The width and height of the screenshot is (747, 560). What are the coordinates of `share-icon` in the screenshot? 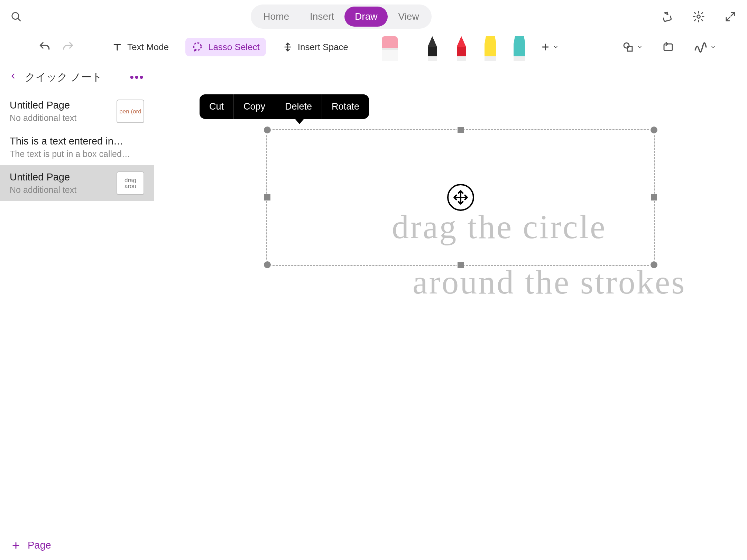 It's located at (667, 17).